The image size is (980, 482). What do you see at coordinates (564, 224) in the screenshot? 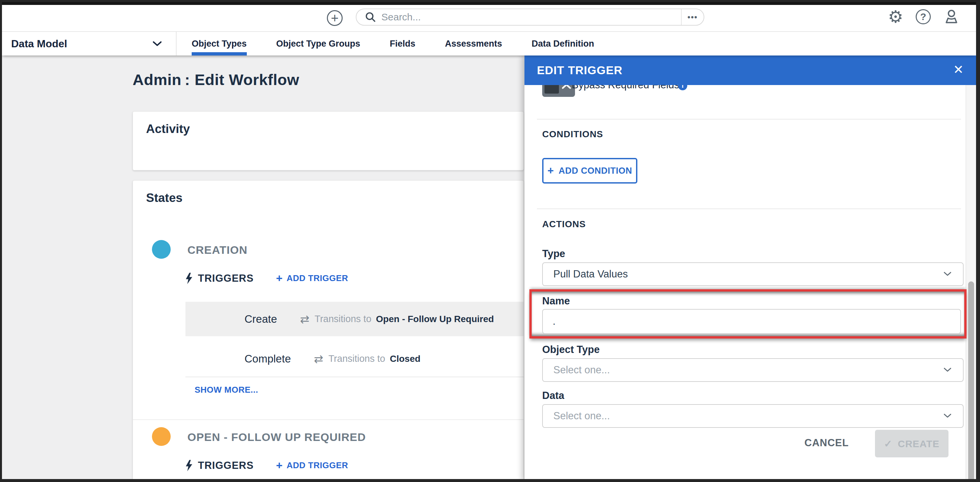
I see `actions-heading: ACTIONS` at bounding box center [564, 224].